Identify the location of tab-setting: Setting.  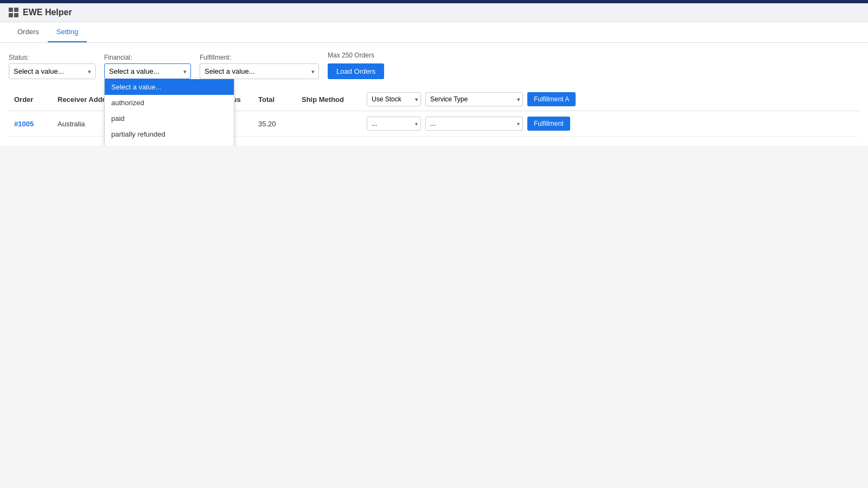
(67, 33).